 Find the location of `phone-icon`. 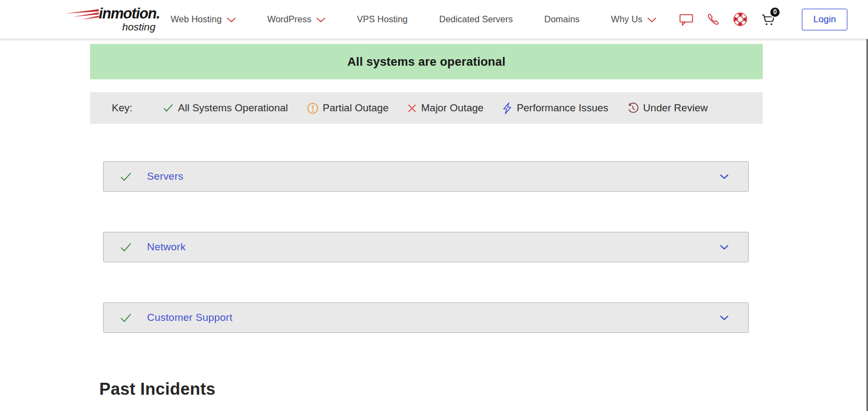

phone-icon is located at coordinates (713, 20).